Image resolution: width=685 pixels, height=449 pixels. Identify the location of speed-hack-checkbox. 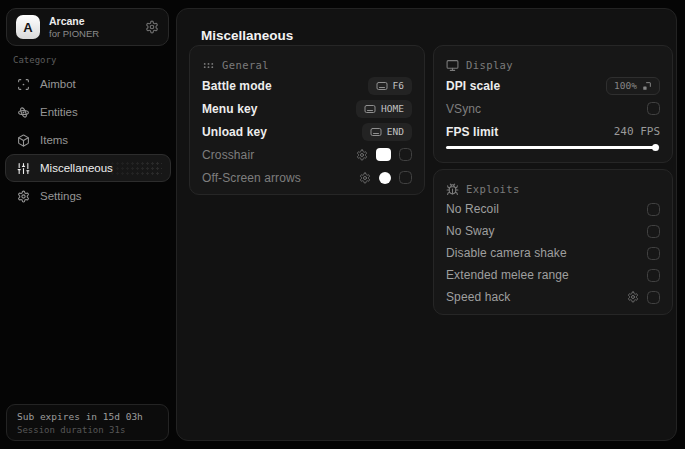
(654, 298).